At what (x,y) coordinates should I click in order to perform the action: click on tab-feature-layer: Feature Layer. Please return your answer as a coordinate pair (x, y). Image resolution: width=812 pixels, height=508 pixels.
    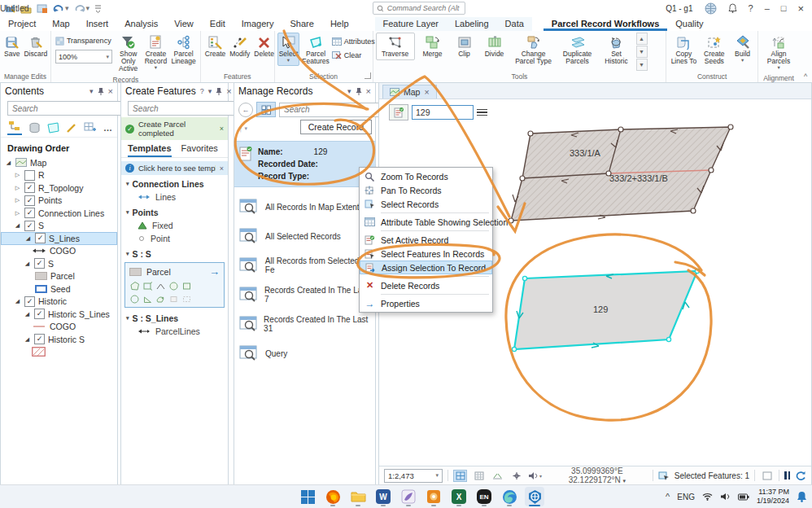
    Looking at the image, I should click on (411, 24).